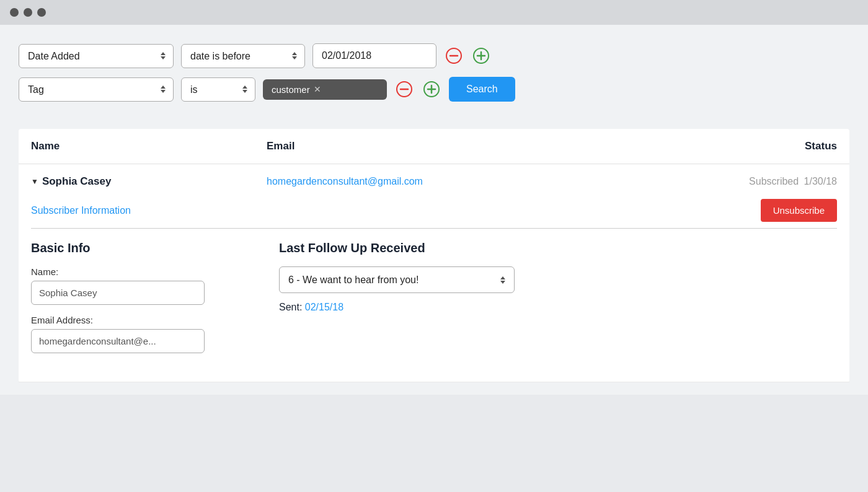 The height and width of the screenshot is (492, 868). I want to click on subscriber-info-title: Subscriber Information, so click(81, 211).